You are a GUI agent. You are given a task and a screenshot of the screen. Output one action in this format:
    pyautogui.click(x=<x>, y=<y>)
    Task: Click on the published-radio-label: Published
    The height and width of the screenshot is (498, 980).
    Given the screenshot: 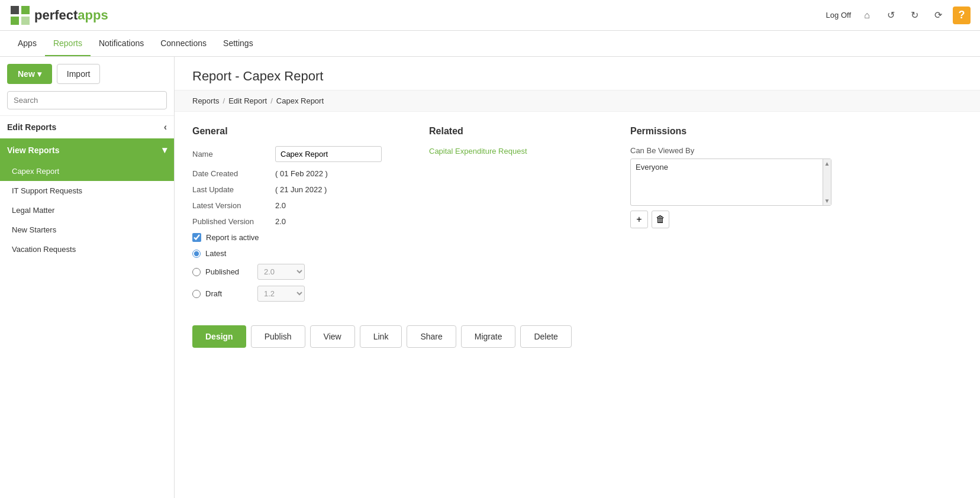 What is the action you would take?
    pyautogui.click(x=229, y=272)
    